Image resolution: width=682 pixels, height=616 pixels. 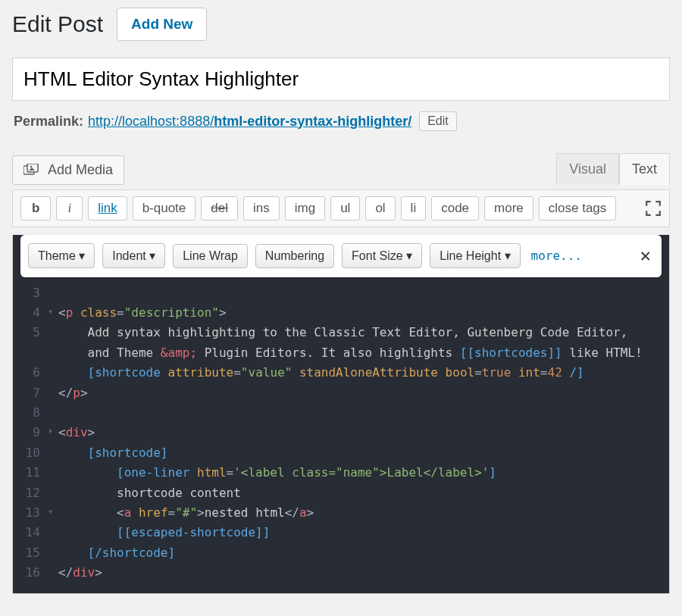 What do you see at coordinates (556, 256) in the screenshot?
I see `settings-more-link: more...` at bounding box center [556, 256].